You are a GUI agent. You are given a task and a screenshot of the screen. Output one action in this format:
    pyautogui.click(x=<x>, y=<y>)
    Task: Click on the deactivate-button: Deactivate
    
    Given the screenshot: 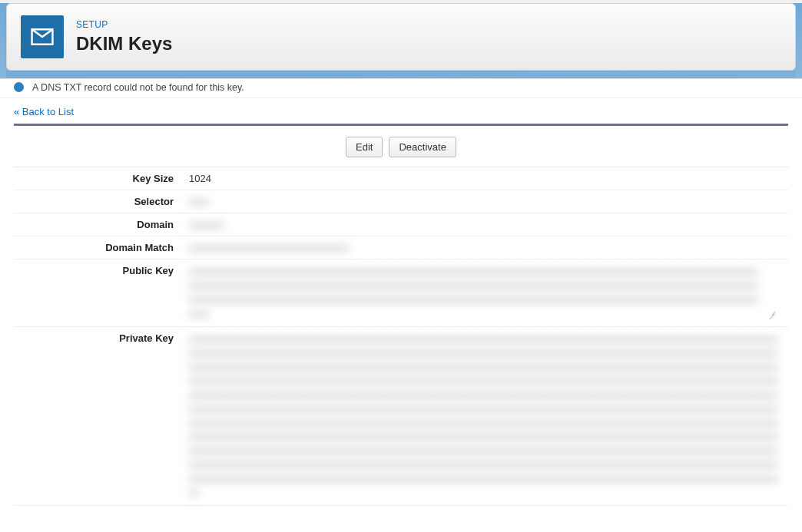 What is the action you would take?
    pyautogui.click(x=423, y=147)
    